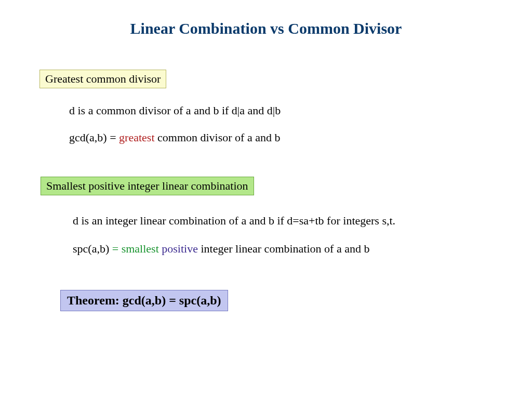 The height and width of the screenshot is (399, 532). Describe the element at coordinates (284, 248) in the screenshot. I see `spc-post: integer linear combination of a and b` at that location.